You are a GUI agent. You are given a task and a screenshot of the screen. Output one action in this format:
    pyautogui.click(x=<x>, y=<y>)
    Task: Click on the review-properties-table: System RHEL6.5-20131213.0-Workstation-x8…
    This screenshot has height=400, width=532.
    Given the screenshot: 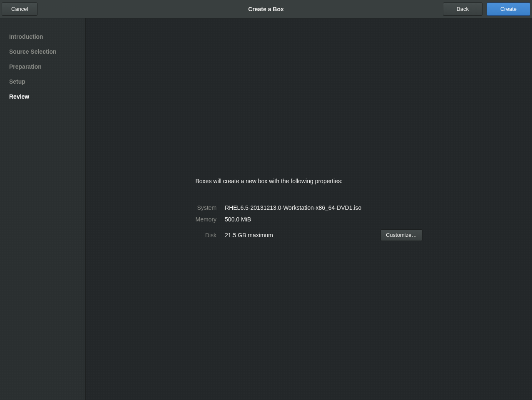 What is the action you would take?
    pyautogui.click(x=309, y=221)
    